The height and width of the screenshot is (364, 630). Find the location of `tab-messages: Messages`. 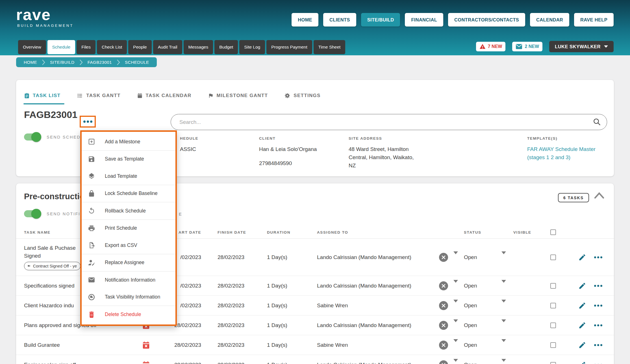

tab-messages: Messages is located at coordinates (198, 47).